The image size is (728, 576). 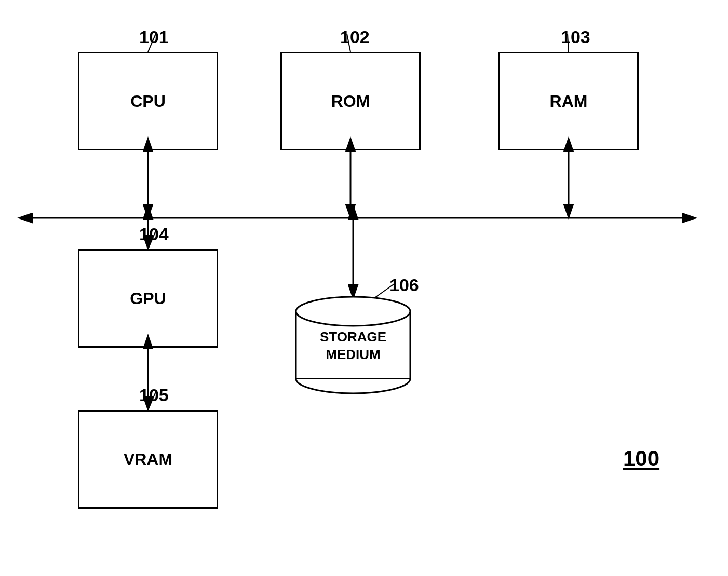 What do you see at coordinates (154, 235) in the screenshot?
I see `gpu-number: 104` at bounding box center [154, 235].